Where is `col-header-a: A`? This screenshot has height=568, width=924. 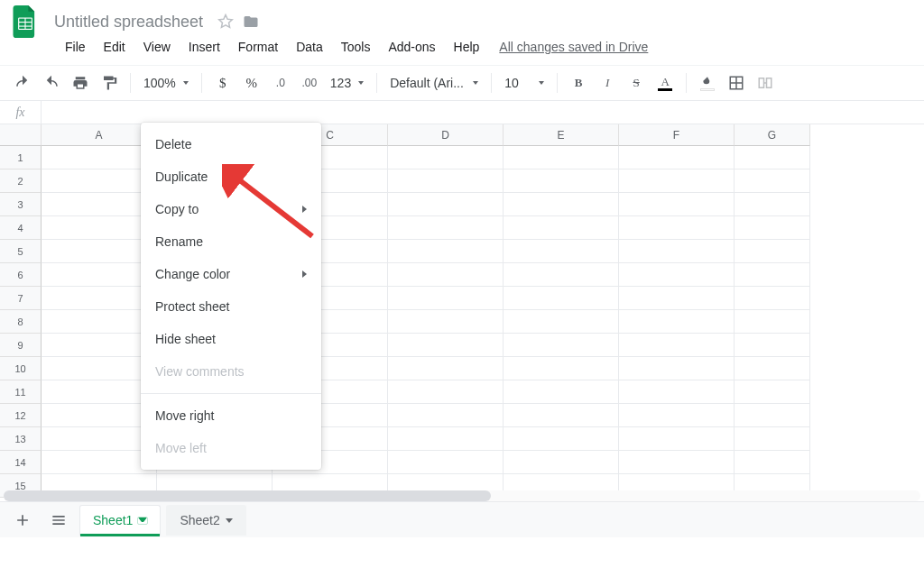
col-header-a: A is located at coordinates (99, 135).